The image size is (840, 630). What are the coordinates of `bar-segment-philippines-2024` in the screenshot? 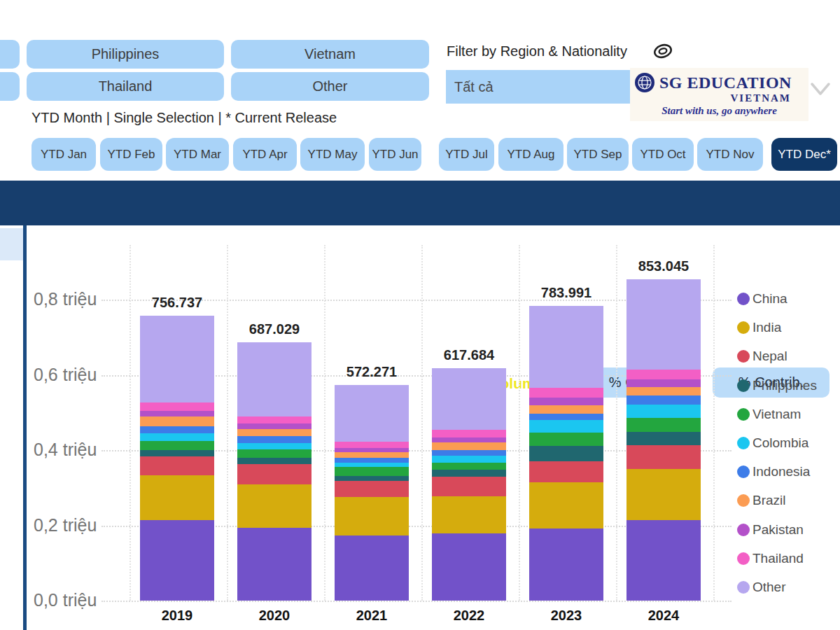 It's located at (664, 438).